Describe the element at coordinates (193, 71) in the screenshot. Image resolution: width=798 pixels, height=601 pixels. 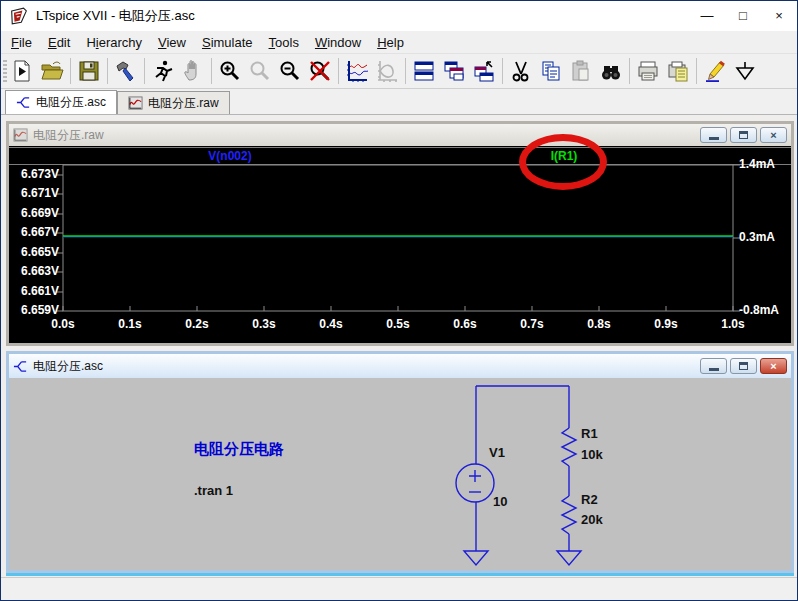
I see `halt-icon` at that location.